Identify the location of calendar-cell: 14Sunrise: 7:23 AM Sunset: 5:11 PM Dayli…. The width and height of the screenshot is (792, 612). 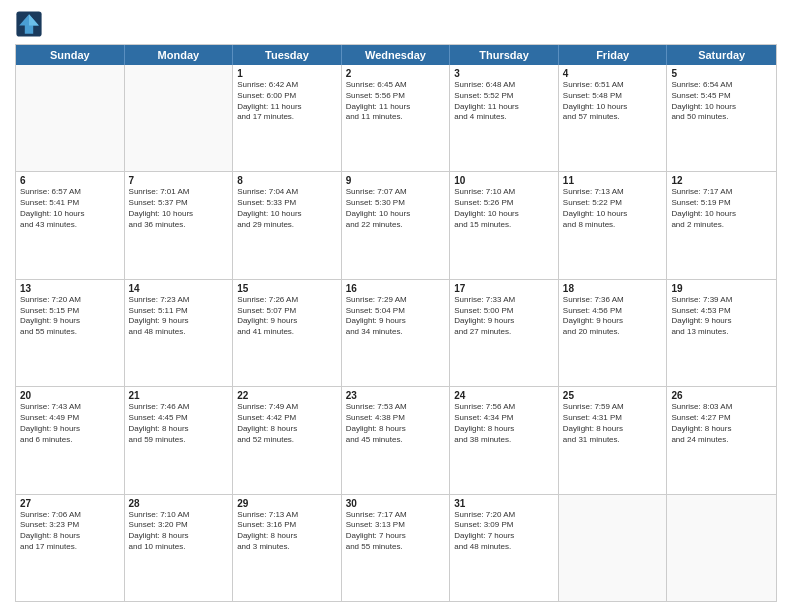
(180, 333).